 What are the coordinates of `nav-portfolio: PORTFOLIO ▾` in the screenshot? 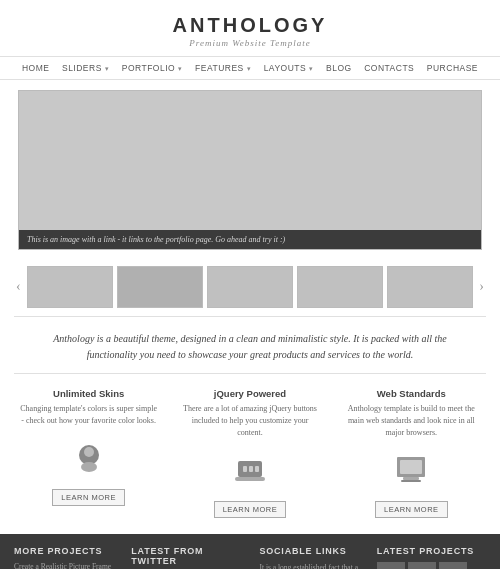 It's located at (152, 68).